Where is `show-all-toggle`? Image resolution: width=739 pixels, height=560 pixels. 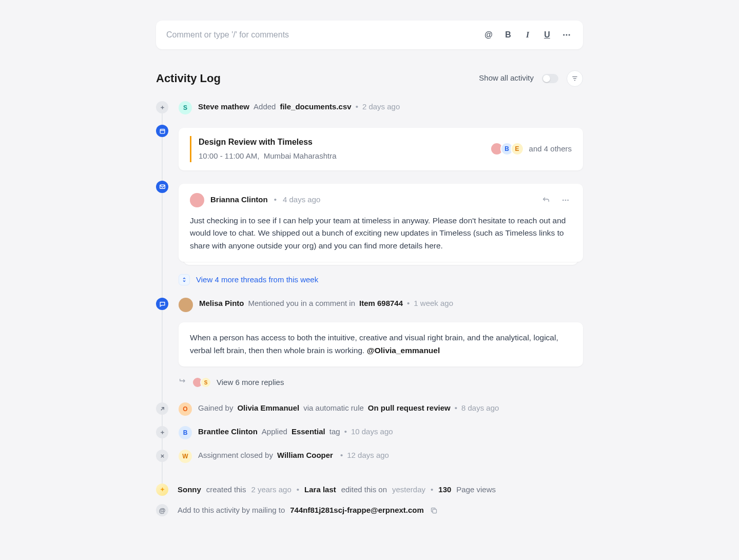
show-all-toggle is located at coordinates (550, 79).